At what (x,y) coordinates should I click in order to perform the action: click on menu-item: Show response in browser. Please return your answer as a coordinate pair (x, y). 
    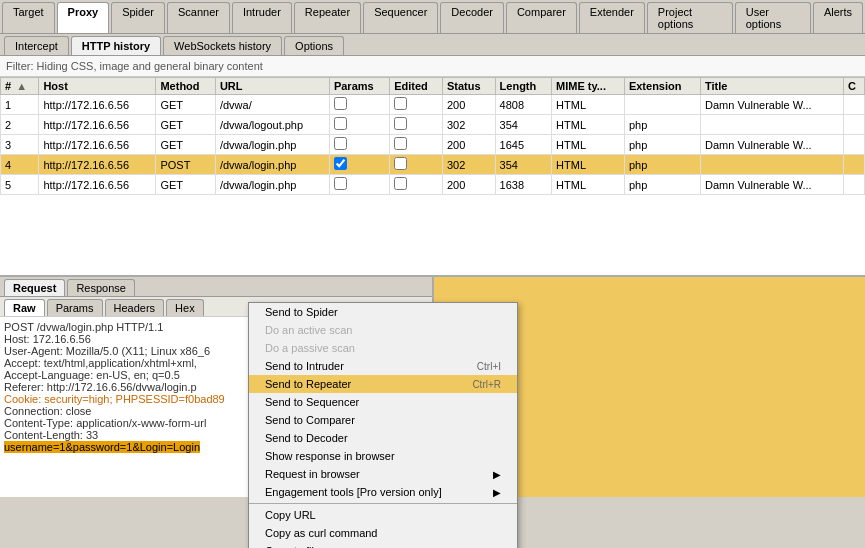
    Looking at the image, I should click on (383, 456).